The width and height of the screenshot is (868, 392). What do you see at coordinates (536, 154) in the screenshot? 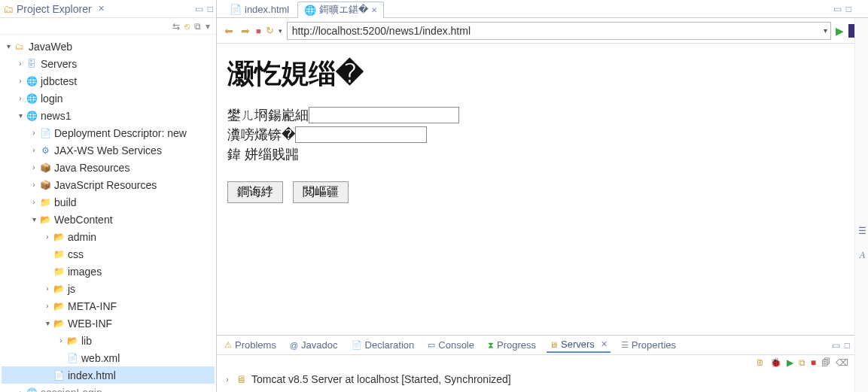
I see `form-row-extra: 鍏 姘缁贱嘂` at bounding box center [536, 154].